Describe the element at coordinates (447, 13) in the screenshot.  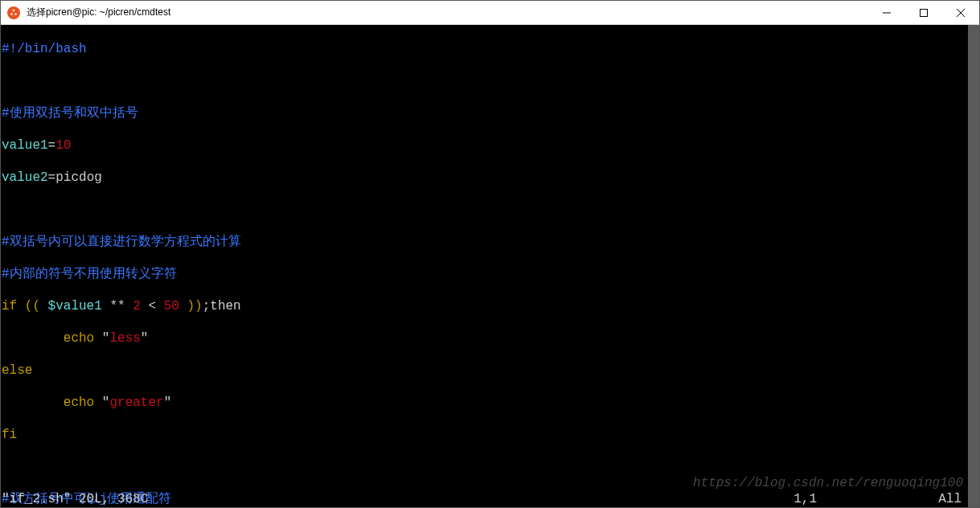
I see `window-title: 选择picren@pic: ~/picren/cmdtest` at that location.